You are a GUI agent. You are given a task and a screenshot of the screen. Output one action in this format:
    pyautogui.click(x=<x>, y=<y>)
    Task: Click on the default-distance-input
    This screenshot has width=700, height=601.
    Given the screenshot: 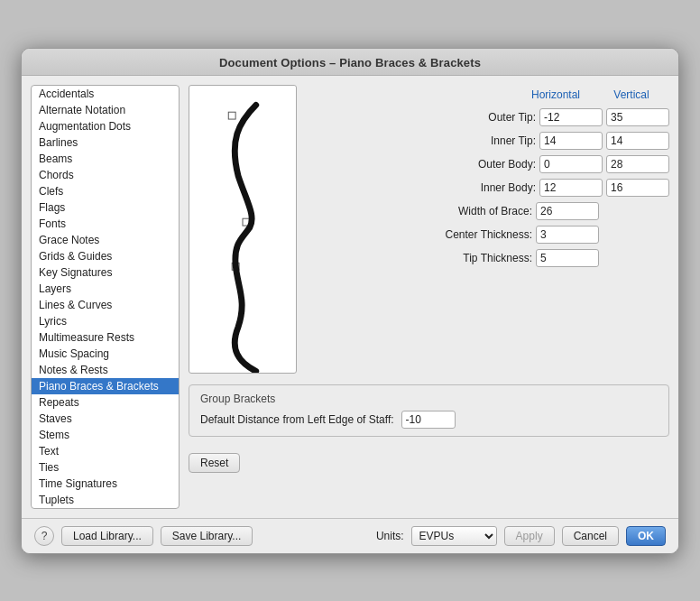 What is the action you would take?
    pyautogui.click(x=428, y=420)
    